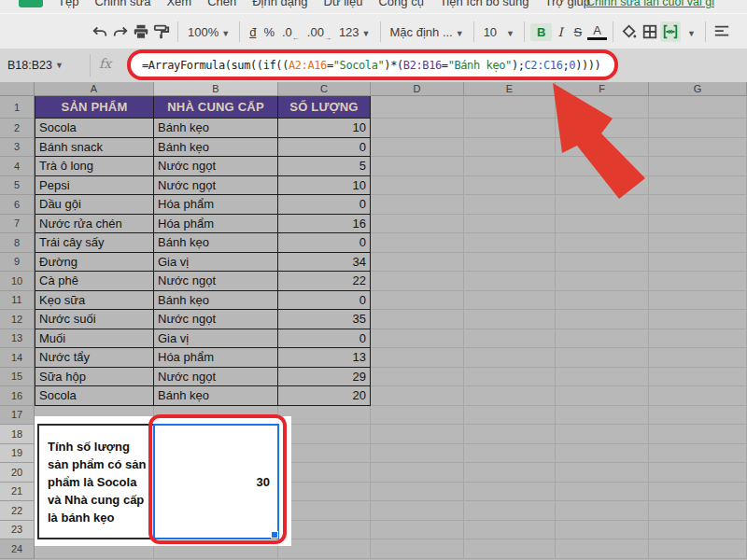  What do you see at coordinates (17, 396) in the screenshot?
I see `row-header-16: 16` at bounding box center [17, 396].